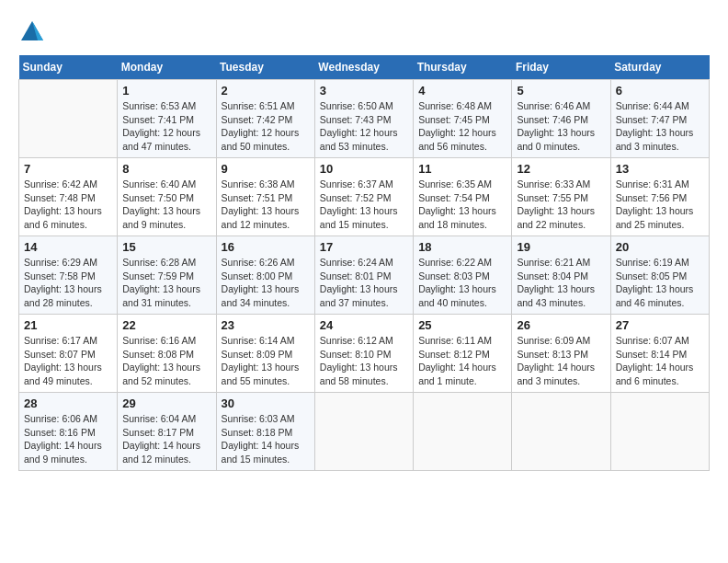 The width and height of the screenshot is (728, 563). What do you see at coordinates (68, 403) in the screenshot?
I see `day-number: 28` at bounding box center [68, 403].